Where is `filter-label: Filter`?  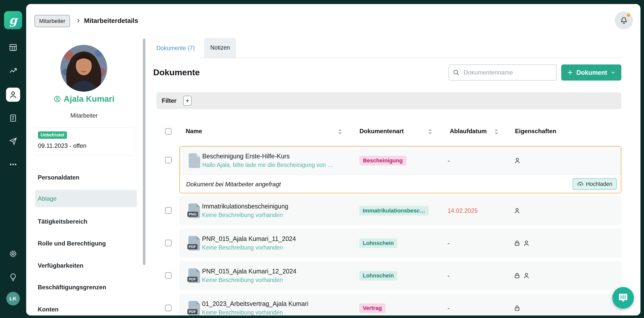 filter-label: Filter is located at coordinates (169, 101).